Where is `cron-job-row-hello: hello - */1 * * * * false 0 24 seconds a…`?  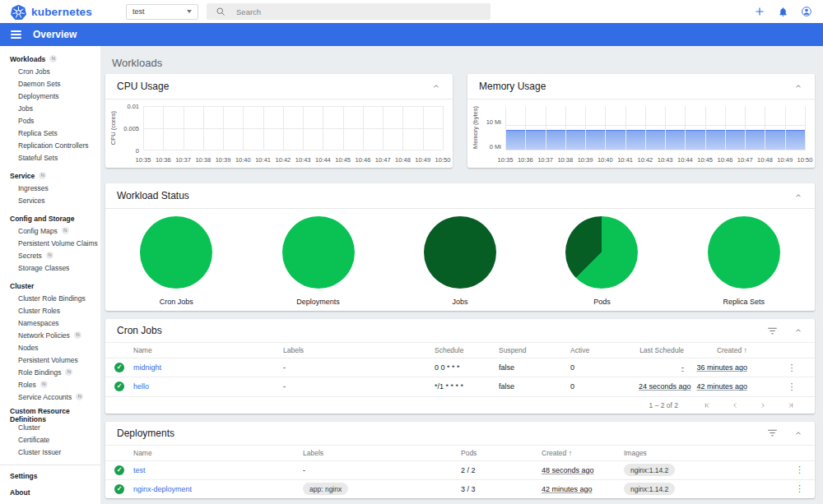
cron-job-row-hello: hello - */1 * * * * false 0 24 seconds a… is located at coordinates (460, 386).